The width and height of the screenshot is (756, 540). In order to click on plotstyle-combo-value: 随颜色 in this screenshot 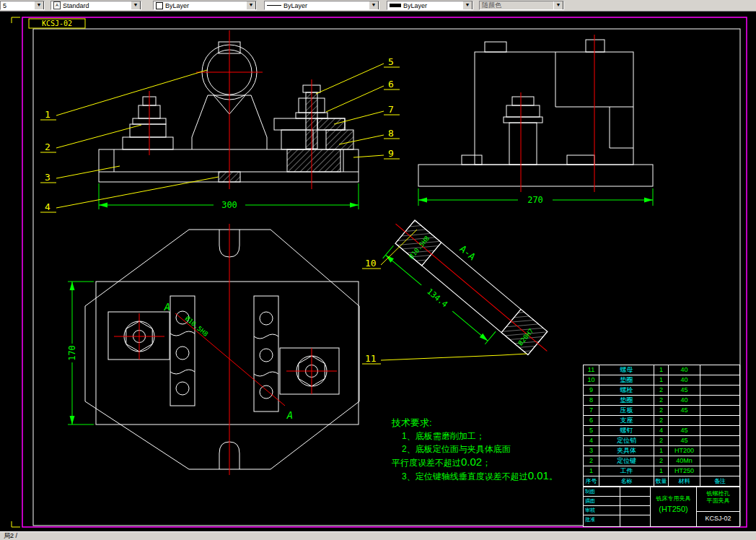, I will do `click(492, 6)`.